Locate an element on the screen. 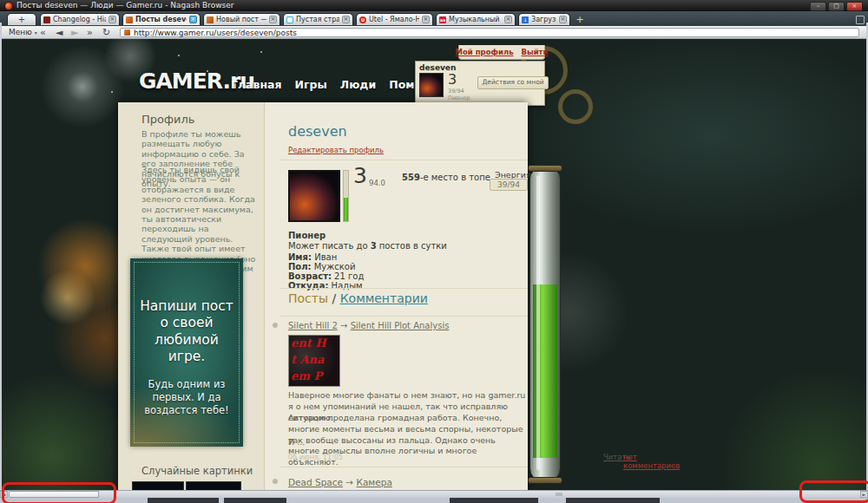  thumb-text: em P is located at coordinates (314, 376).